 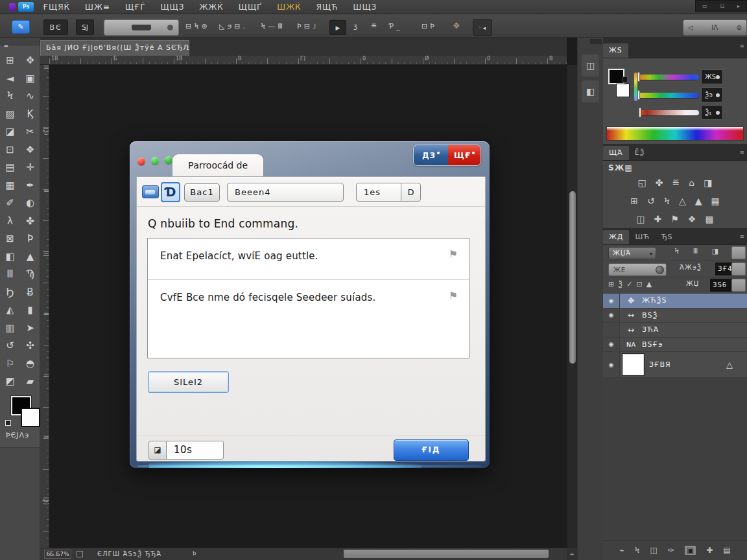 I want to click on adjustment-icon: △, so click(x=682, y=201).